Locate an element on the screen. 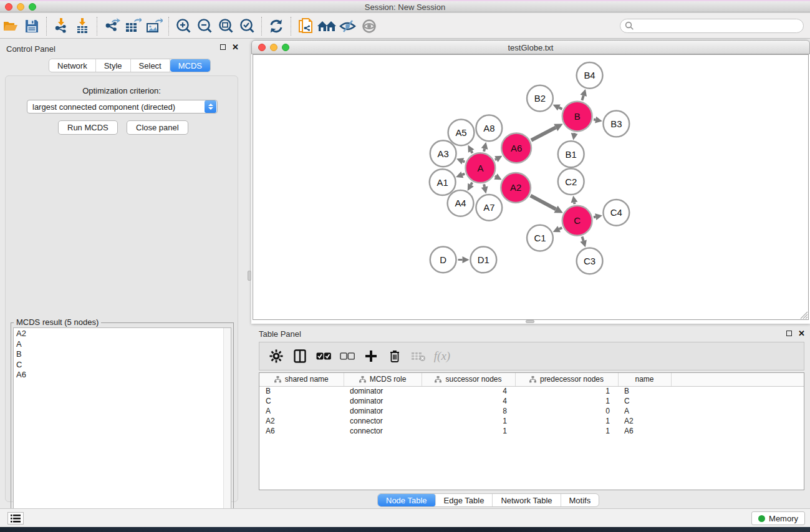  resize-grip-icon is located at coordinates (804, 316).